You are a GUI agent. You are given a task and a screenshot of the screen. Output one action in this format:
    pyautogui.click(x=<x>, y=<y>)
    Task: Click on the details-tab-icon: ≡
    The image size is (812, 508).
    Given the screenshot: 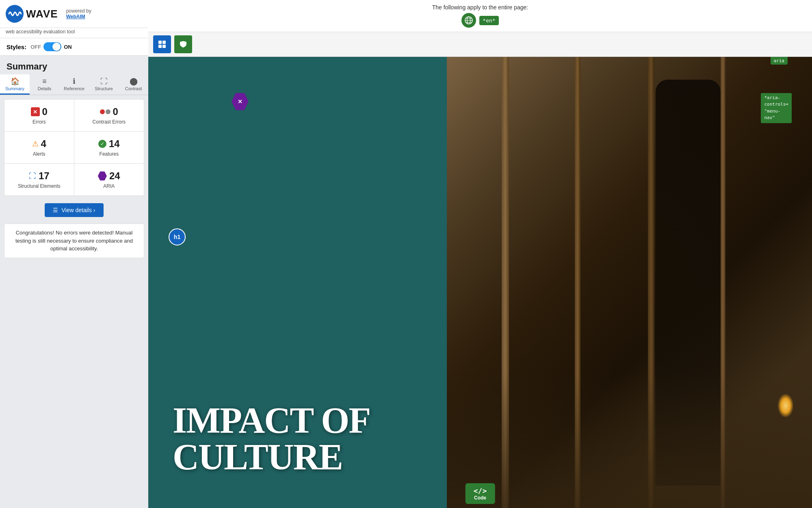 What is the action you would take?
    pyautogui.click(x=45, y=81)
    